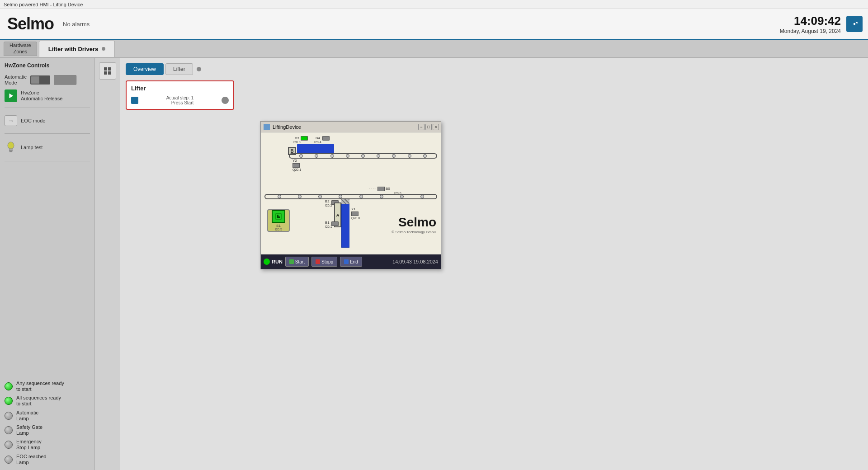 The height and width of the screenshot is (470, 868). Describe the element at coordinates (47, 386) in the screenshot. I see `status-any-sequences: Any sequences readyto start` at that location.